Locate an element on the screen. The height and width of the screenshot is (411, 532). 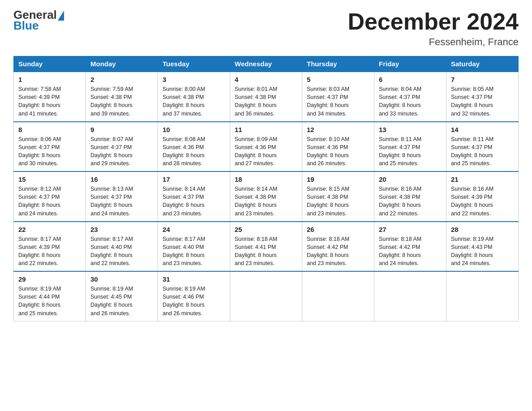
day-info: Sunrise: 8:06 AM Sunset: 4:37 PM Dayligh… is located at coordinates (50, 151).